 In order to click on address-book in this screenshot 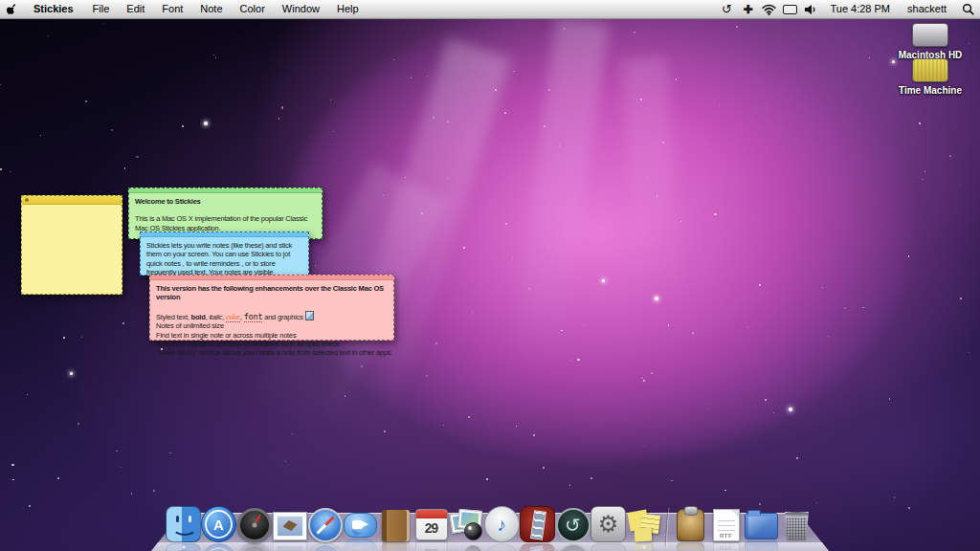, I will do `click(396, 526)`.